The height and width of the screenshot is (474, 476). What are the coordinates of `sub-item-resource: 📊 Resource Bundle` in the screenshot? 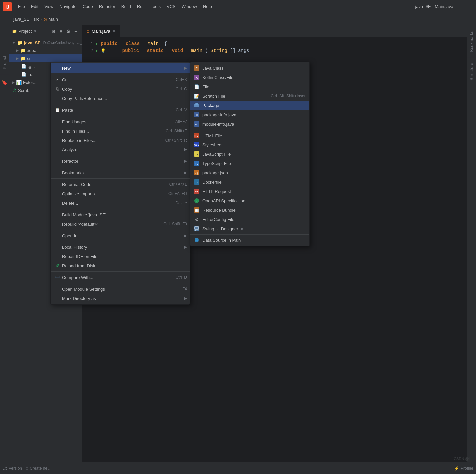 It's located at (250, 210).